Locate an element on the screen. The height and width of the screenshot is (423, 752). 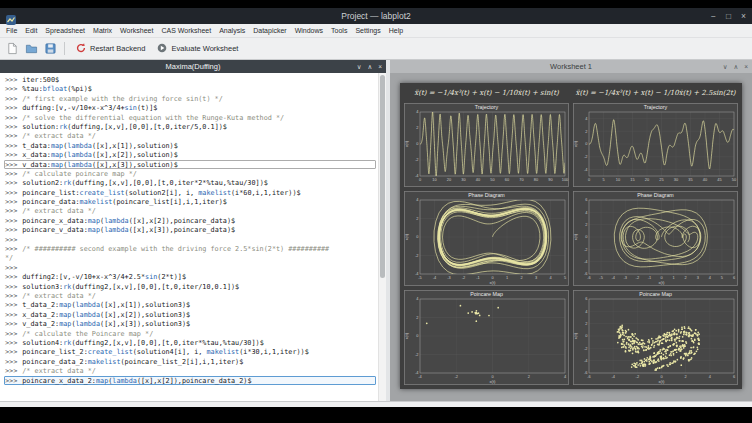
plot-phase-diagram-2: Phase Diagram-6-5-4-3-2-10123456-6-4-202… is located at coordinates (656, 238).